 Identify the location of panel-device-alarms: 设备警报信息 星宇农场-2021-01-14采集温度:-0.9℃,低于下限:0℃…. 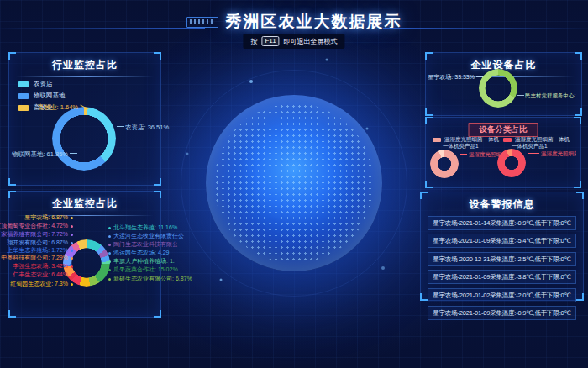
(502, 246).